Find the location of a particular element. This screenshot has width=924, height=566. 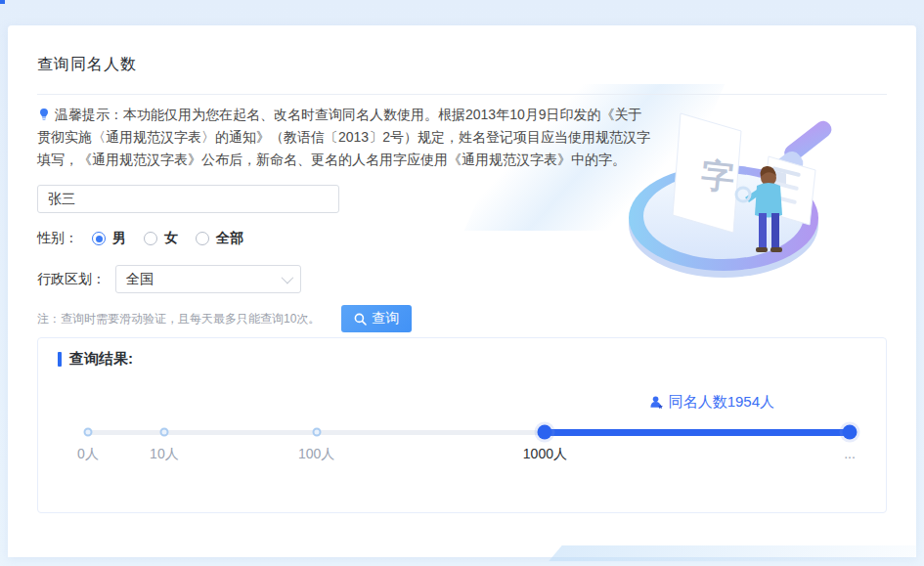

radio-all-circle is located at coordinates (202, 239).